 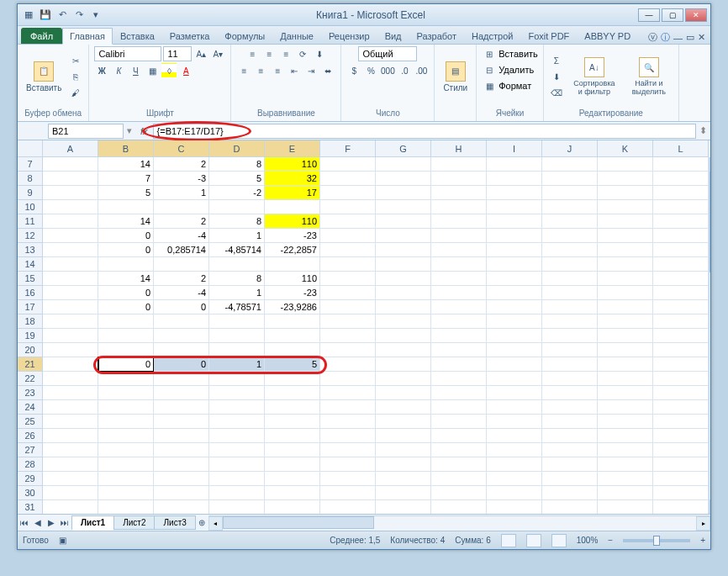 I want to click on cell-I20, so click(x=514, y=350).